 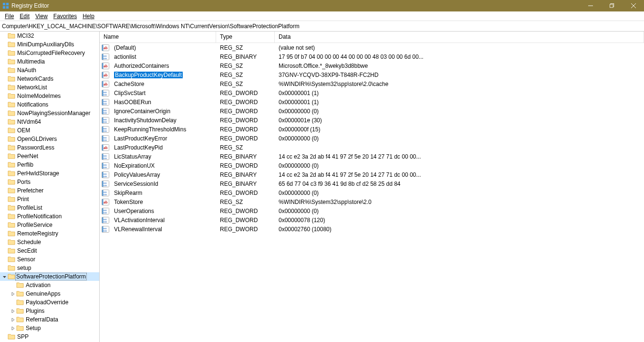 What do you see at coordinates (32, 105) in the screenshot?
I see `tree-item-label: Notifications` at bounding box center [32, 105].